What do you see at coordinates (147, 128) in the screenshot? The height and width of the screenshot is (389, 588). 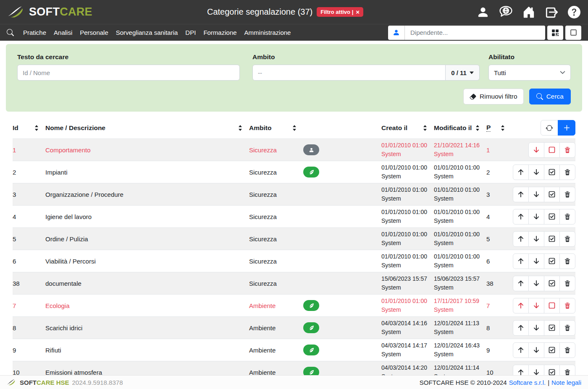 I see `column-header-nome-descrizione: Nome / Descrizione` at bounding box center [147, 128].